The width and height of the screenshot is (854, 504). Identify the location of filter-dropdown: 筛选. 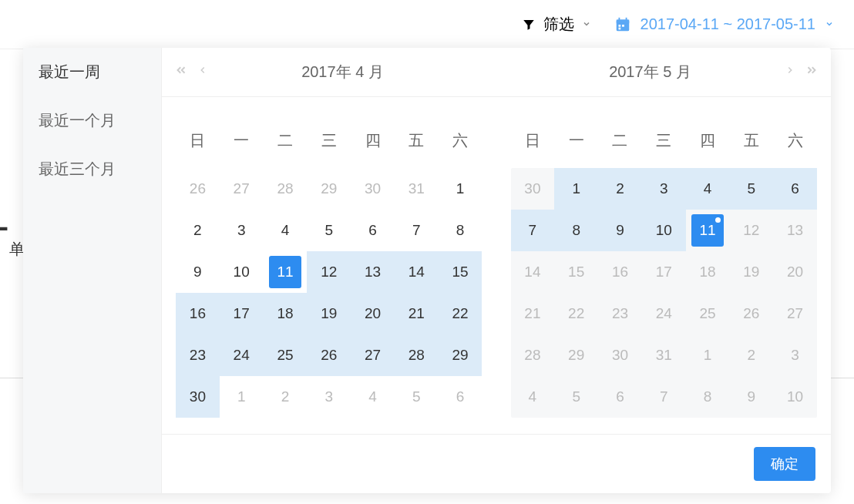
(556, 25).